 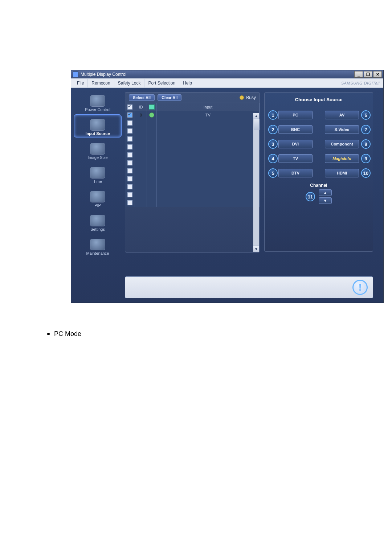 What do you see at coordinates (187, 83) in the screenshot?
I see `menu-help: Help` at bounding box center [187, 83].